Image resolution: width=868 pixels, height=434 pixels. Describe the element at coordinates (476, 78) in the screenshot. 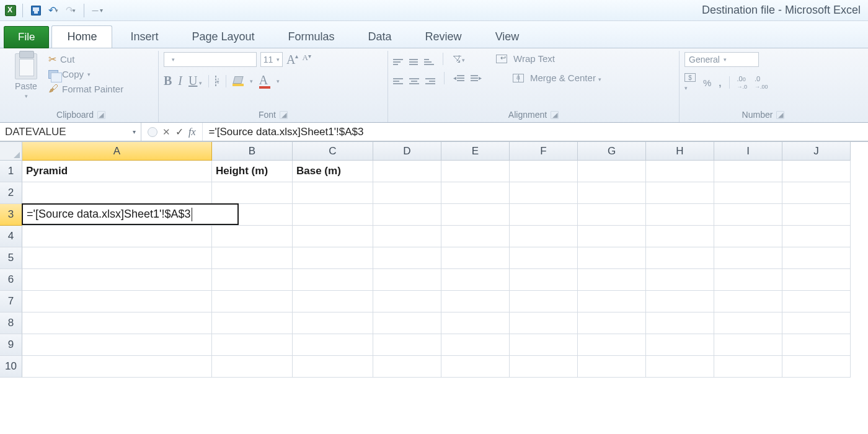

I see `increase-indent-button: ▸` at that location.